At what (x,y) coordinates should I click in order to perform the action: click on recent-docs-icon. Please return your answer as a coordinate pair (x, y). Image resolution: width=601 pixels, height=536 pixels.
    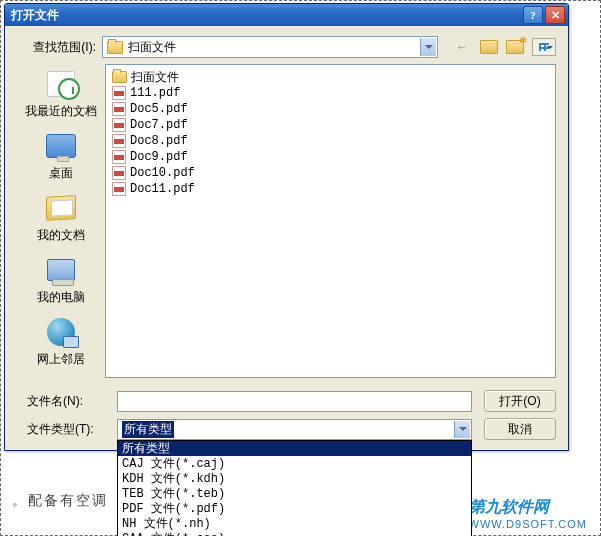
    Looking at the image, I should click on (61, 84).